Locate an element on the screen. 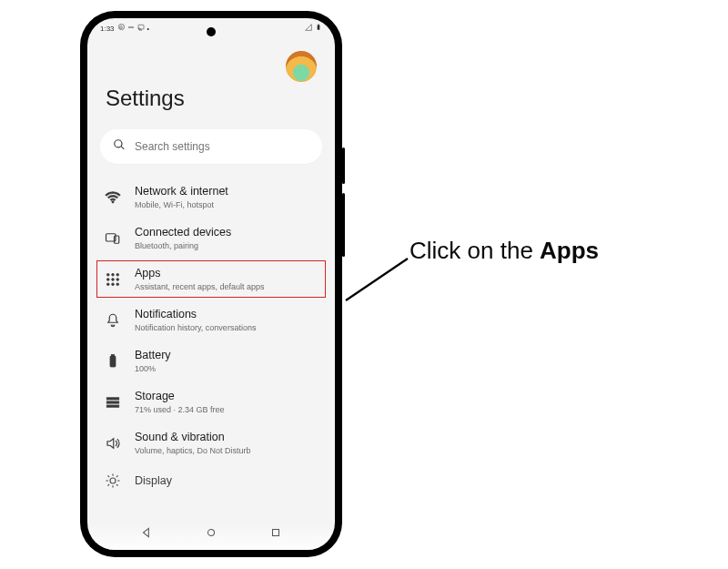  nav-recents-icon is located at coordinates (276, 534).